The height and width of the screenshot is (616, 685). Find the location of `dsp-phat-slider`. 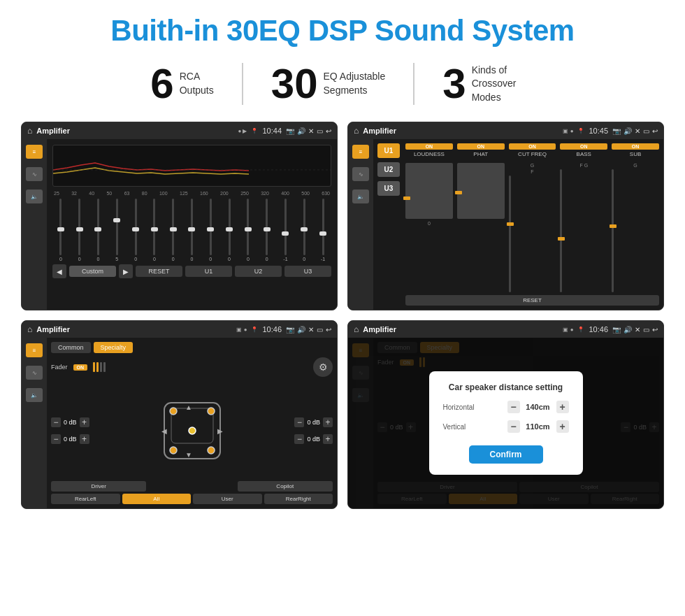

dsp-phat-slider is located at coordinates (481, 191).